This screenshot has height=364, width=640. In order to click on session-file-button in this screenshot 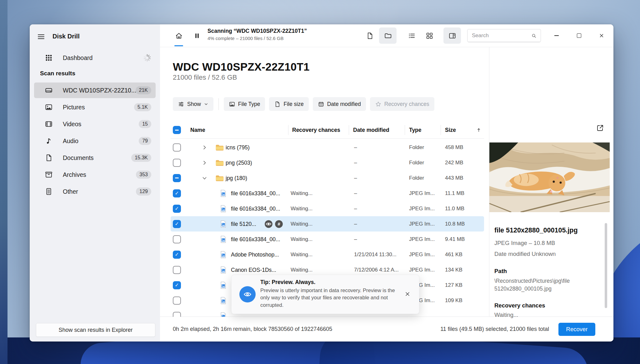, I will do `click(370, 36)`.